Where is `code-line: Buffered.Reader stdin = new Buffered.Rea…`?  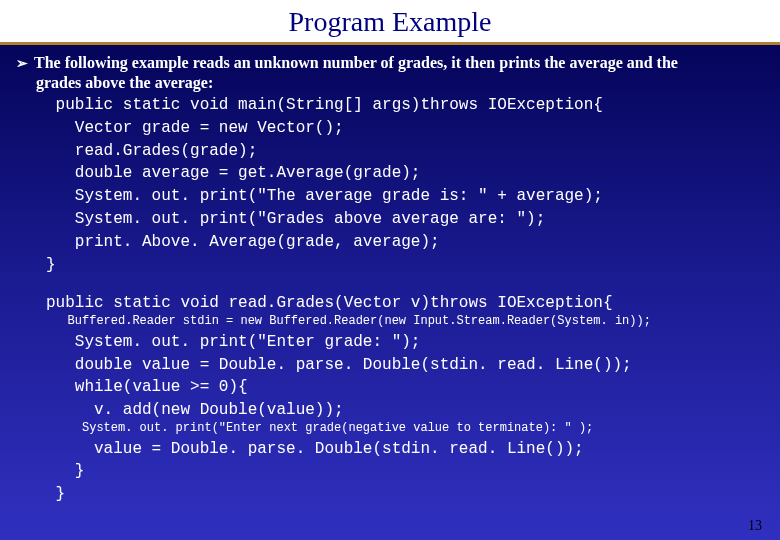
code-line: Buffered.Reader stdin = new Buffered.Rea… is located at coordinates (405, 322).